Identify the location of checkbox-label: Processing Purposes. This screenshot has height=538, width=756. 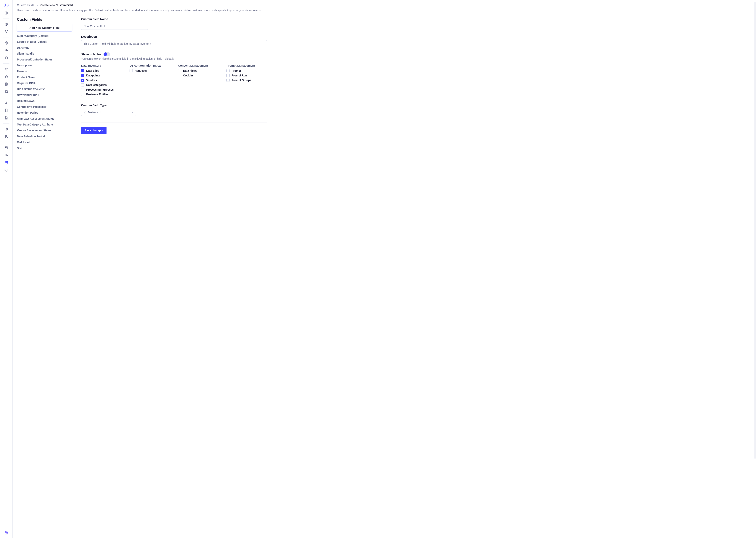
(100, 89).